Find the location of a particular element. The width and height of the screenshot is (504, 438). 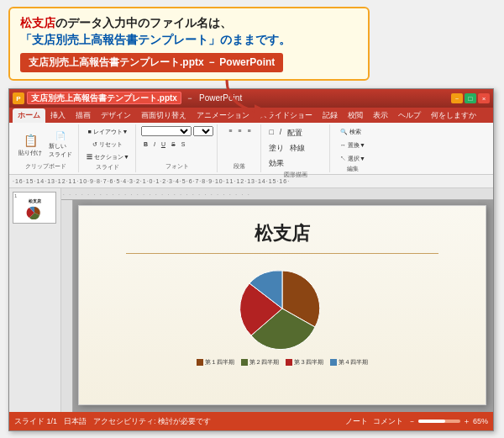

tab-design: デザイン is located at coordinates (116, 116).